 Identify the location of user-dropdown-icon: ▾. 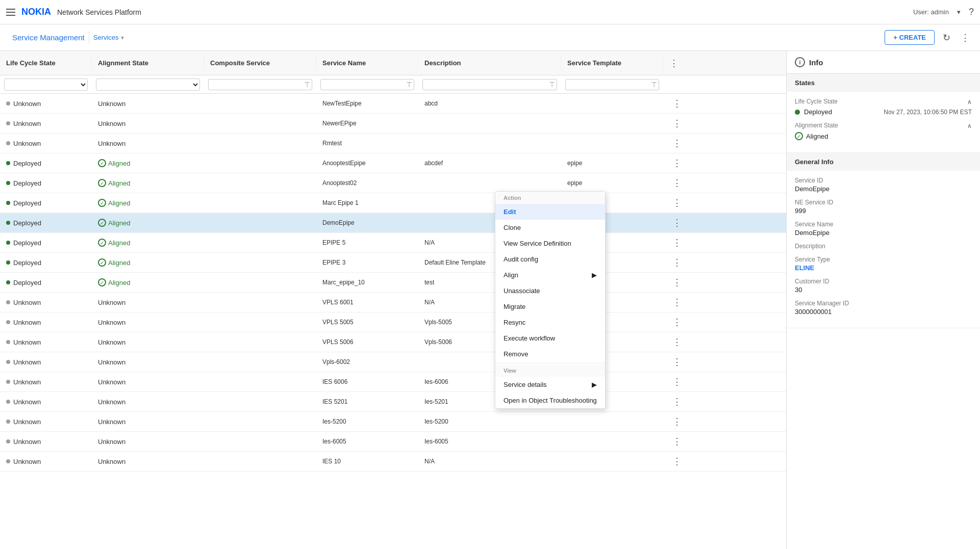
(959, 12).